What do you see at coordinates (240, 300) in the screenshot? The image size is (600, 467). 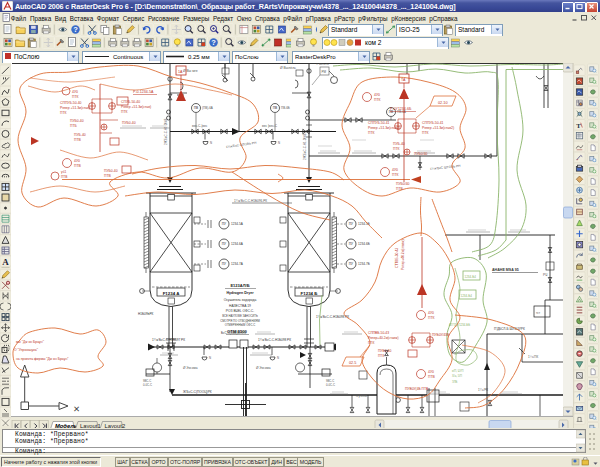 I see `svg-text: Осушитель водорода` at bounding box center [240, 300].